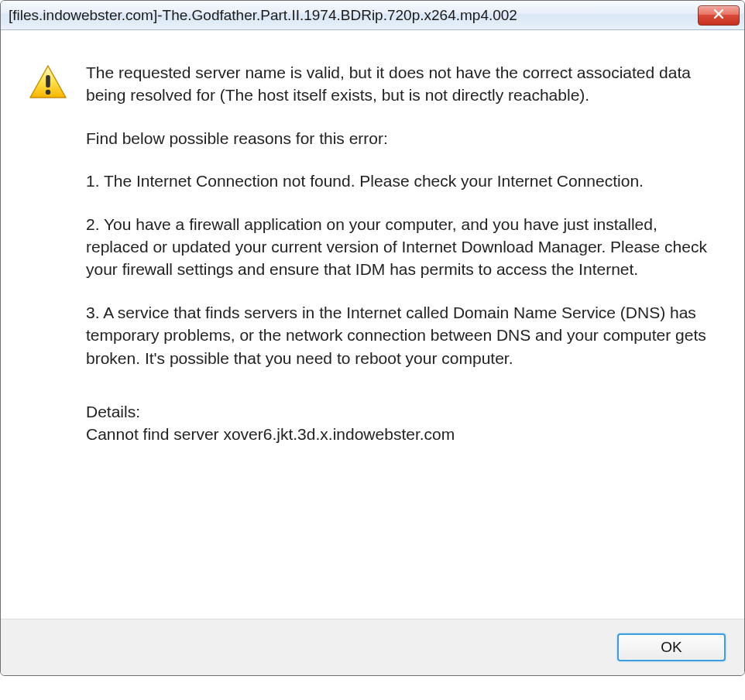 This screenshot has height=700, width=745. What do you see at coordinates (719, 15) in the screenshot?
I see `close-icon` at bounding box center [719, 15].